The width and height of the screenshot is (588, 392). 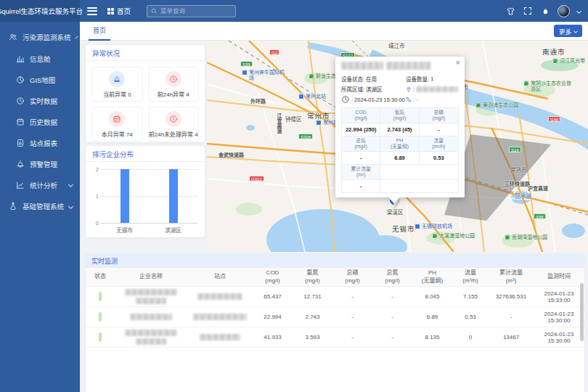 What do you see at coordinates (40, 206) in the screenshot?
I see `sidebar-item-settings: 基础管理系统` at bounding box center [40, 206].